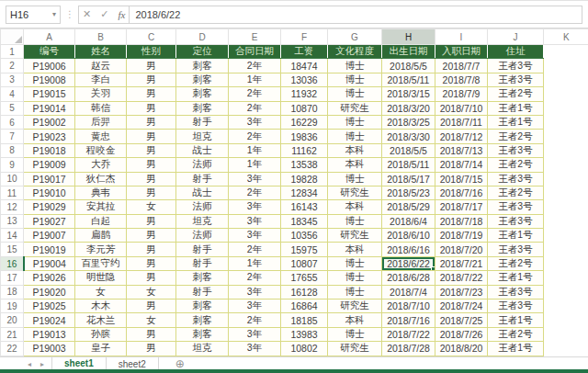 The width and height of the screenshot is (588, 373). I want to click on cell-G13: 博士, so click(355, 220).